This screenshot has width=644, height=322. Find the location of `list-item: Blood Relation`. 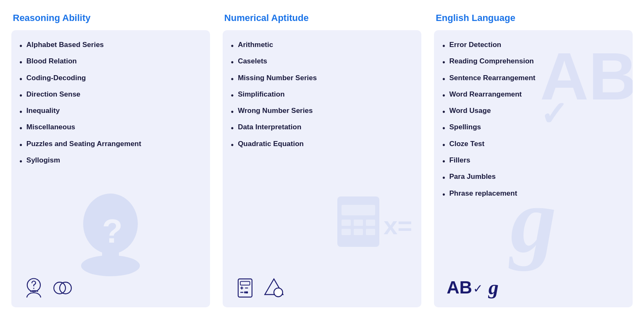

list-item: Blood Relation is located at coordinates (111, 62).